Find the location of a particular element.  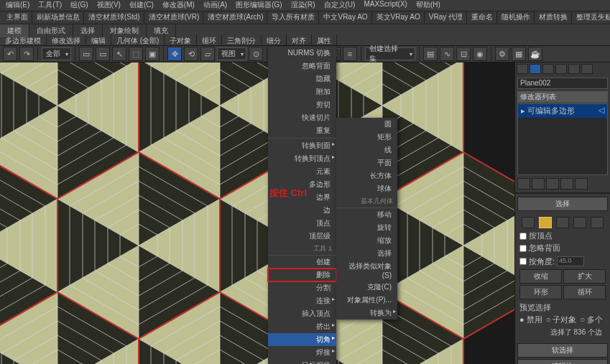

grow-button: 扩大 is located at coordinates (585, 276).